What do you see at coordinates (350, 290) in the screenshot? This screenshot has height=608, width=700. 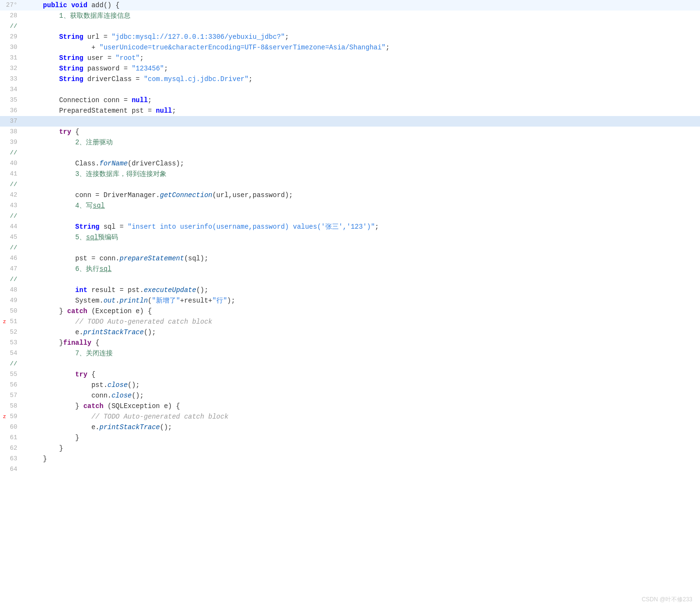 I see `table-row: 48 int result = pst.executeUpdate();` at bounding box center [350, 290].